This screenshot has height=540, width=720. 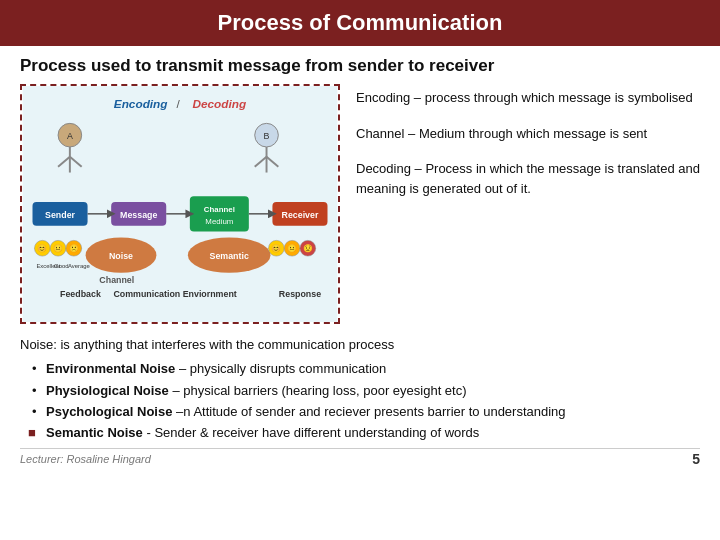 I want to click on subtitle: Process used to transmit message from se…, so click(x=360, y=66).